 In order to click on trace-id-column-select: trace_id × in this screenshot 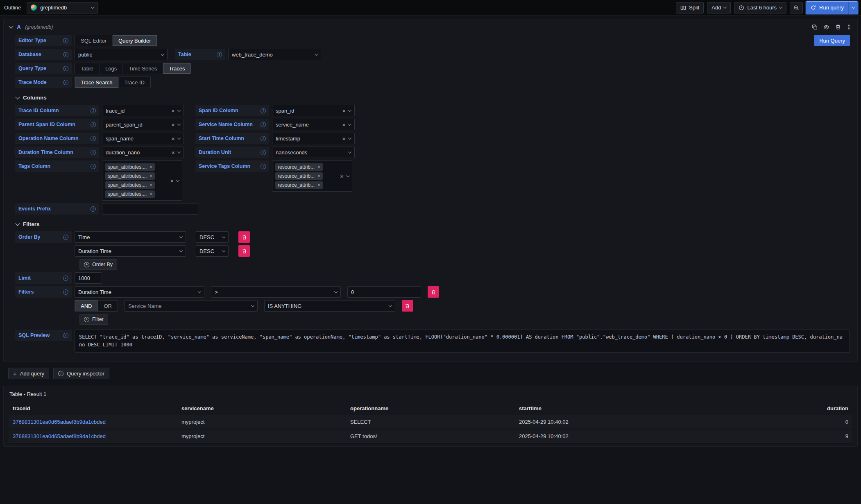, I will do `click(143, 111)`.